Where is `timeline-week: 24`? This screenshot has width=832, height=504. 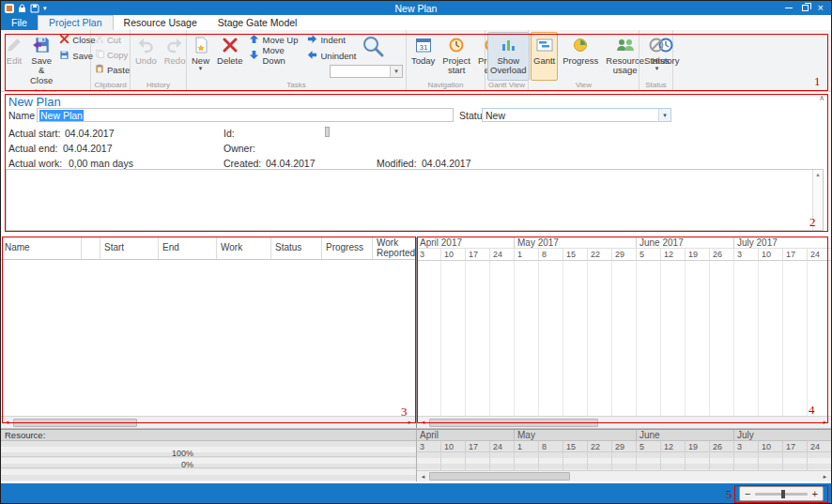 timeline-week: 24 is located at coordinates (502, 447).